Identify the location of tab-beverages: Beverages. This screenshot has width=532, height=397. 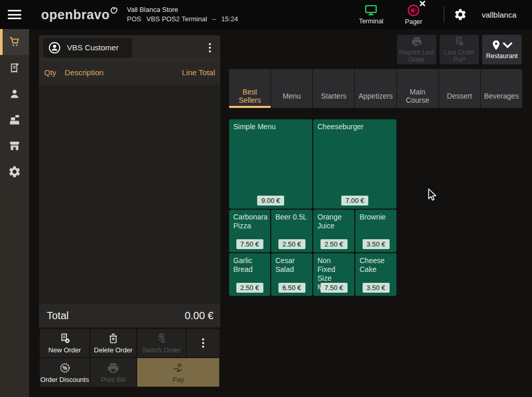
(501, 88).